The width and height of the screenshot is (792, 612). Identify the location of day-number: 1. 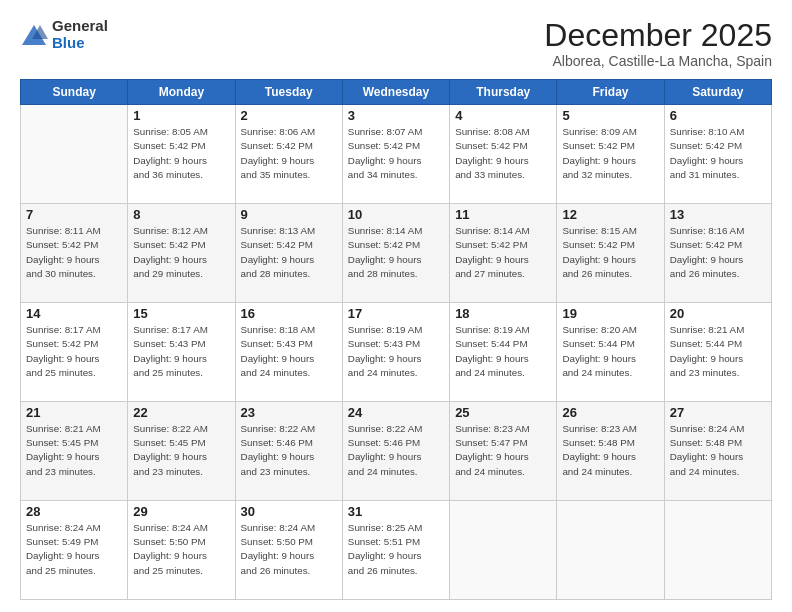
(181, 116).